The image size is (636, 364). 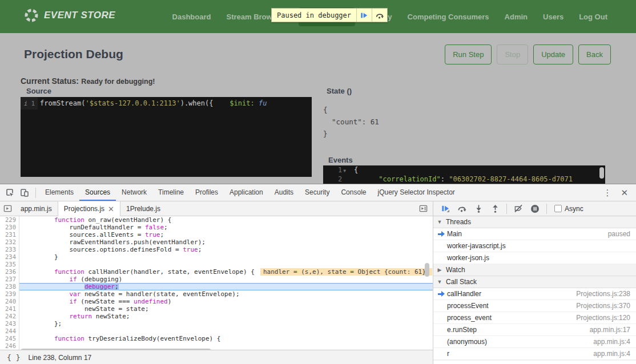 I want to click on callstack-frame: e.runStepapp.min.js:17, so click(x=534, y=330).